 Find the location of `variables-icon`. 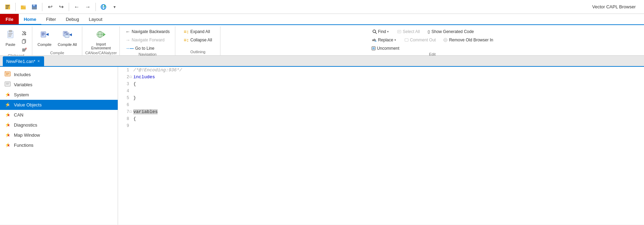

variables-icon is located at coordinates (8, 85).